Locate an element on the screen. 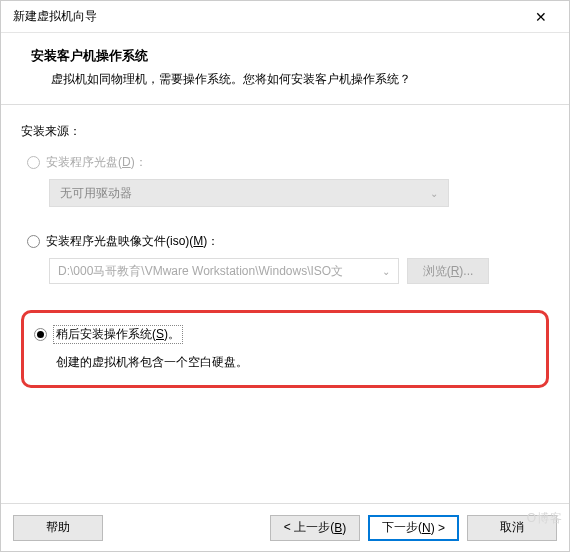 The width and height of the screenshot is (570, 552). footer: 帮助 < 上一步(B) 下一步(N) > 取消 is located at coordinates (285, 527).